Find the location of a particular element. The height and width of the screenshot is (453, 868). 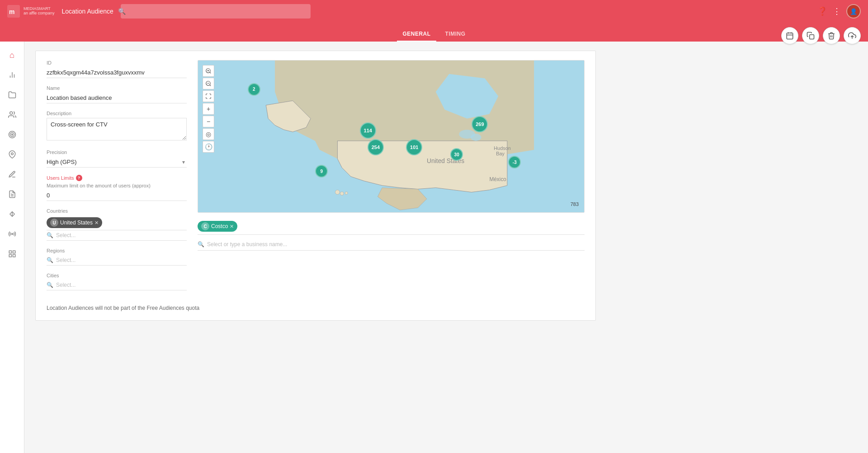

sidebar-item-grid is located at coordinates (12, 254).